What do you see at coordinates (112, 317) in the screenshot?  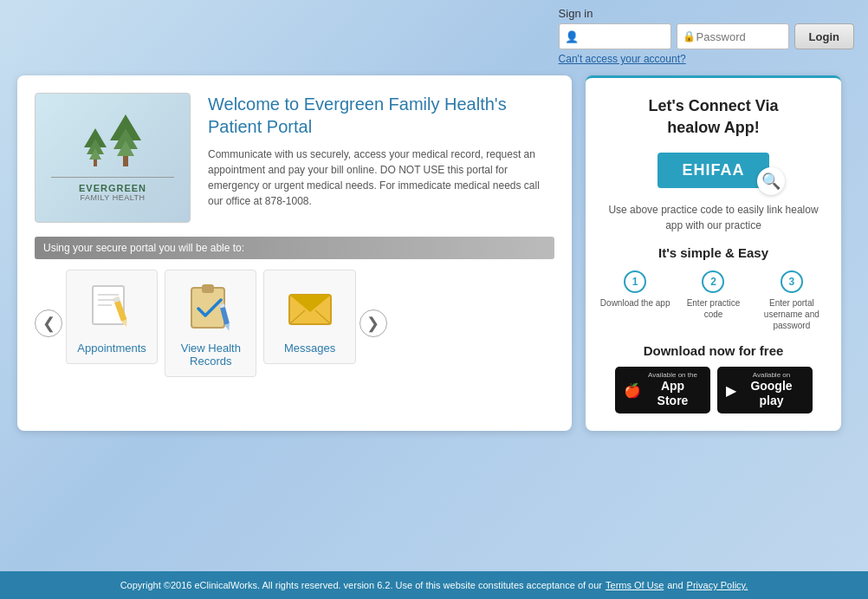 I see `feature-appointments: Appointments` at bounding box center [112, 317].